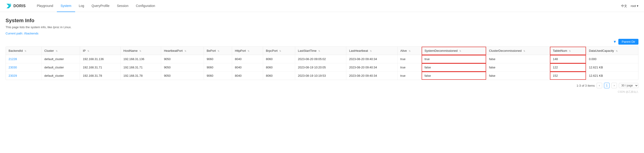  What do you see at coordinates (146, 6) in the screenshot?
I see `nav-configuration: Configuration` at bounding box center [146, 6].